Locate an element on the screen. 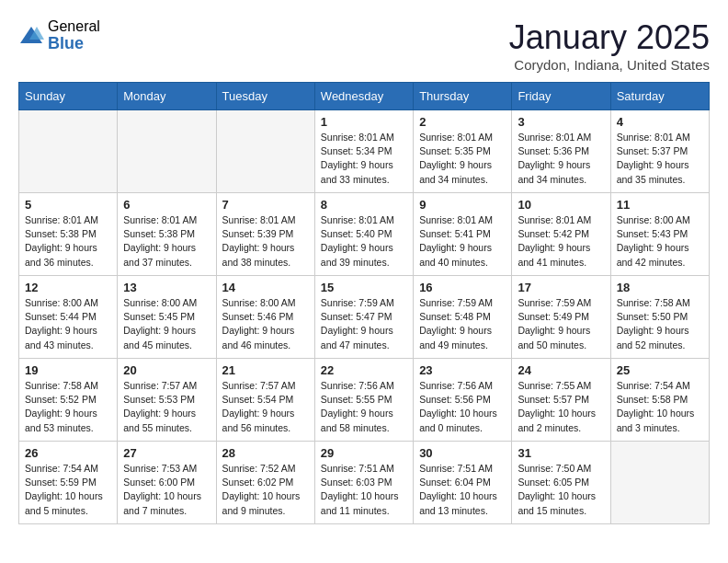 The image size is (728, 563). logo-general: General is located at coordinates (74, 27).